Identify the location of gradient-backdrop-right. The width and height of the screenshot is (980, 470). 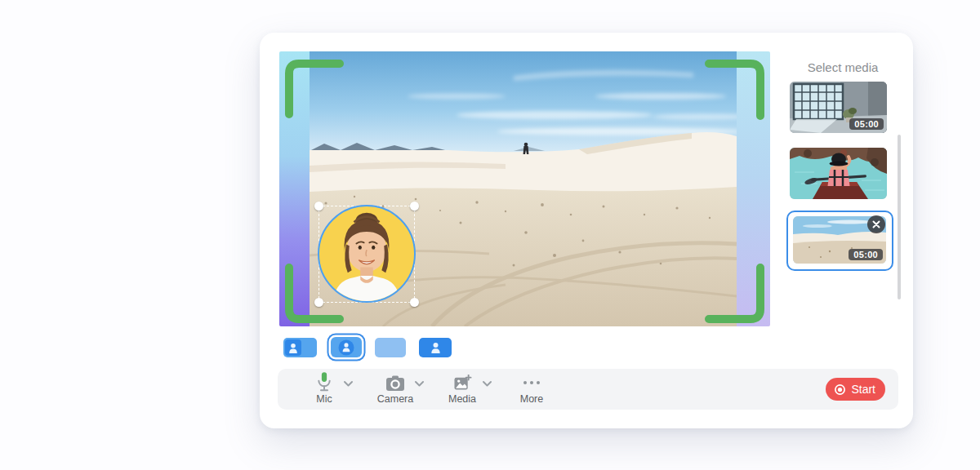
(753, 189).